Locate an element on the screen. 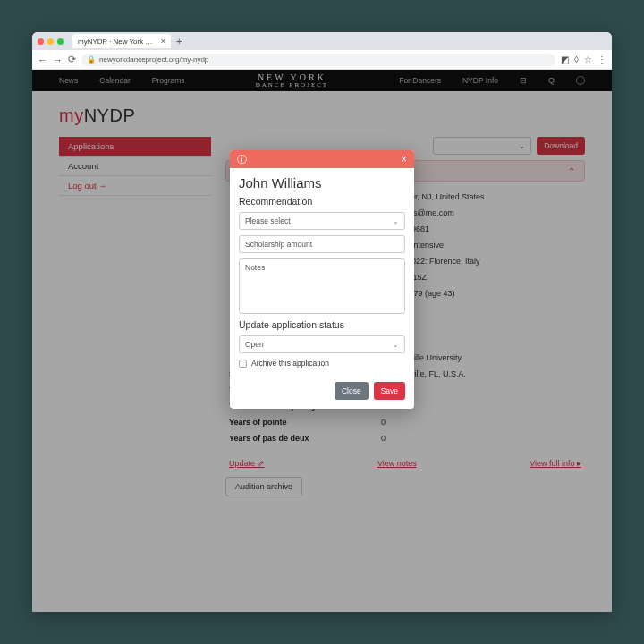 Image resolution: width=644 pixels, height=644 pixels. forward-button: → is located at coordinates (57, 60).